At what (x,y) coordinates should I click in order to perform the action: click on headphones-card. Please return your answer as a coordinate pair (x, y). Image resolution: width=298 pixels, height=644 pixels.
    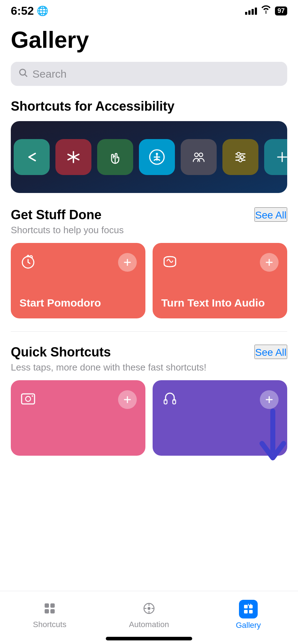
    Looking at the image, I should click on (220, 418).